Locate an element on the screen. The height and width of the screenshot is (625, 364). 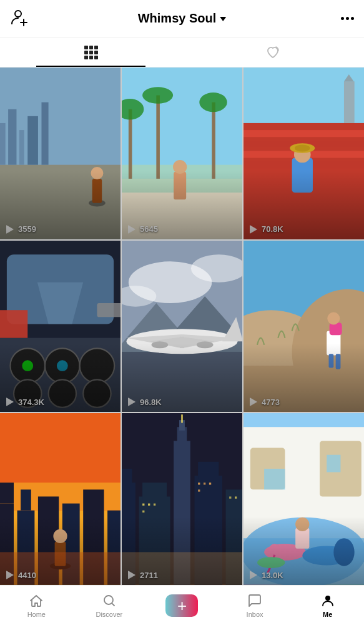
grid-icon is located at coordinates (91, 52).